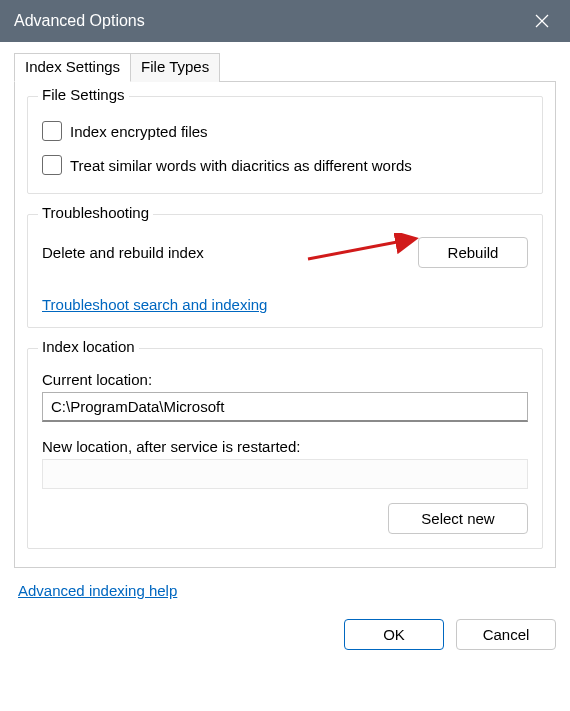 The width and height of the screenshot is (570, 711). I want to click on tab-file-types: File Types, so click(175, 68).